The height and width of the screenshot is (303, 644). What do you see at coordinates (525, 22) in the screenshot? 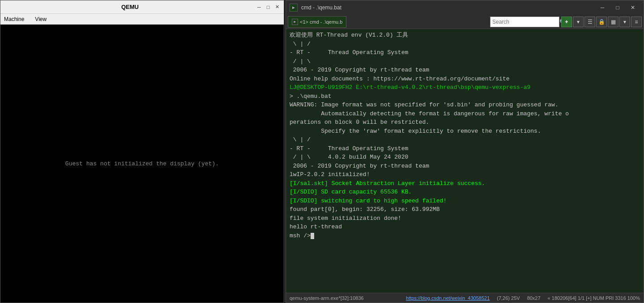
I see `cmd-search-box: 🔍` at bounding box center [525, 22].